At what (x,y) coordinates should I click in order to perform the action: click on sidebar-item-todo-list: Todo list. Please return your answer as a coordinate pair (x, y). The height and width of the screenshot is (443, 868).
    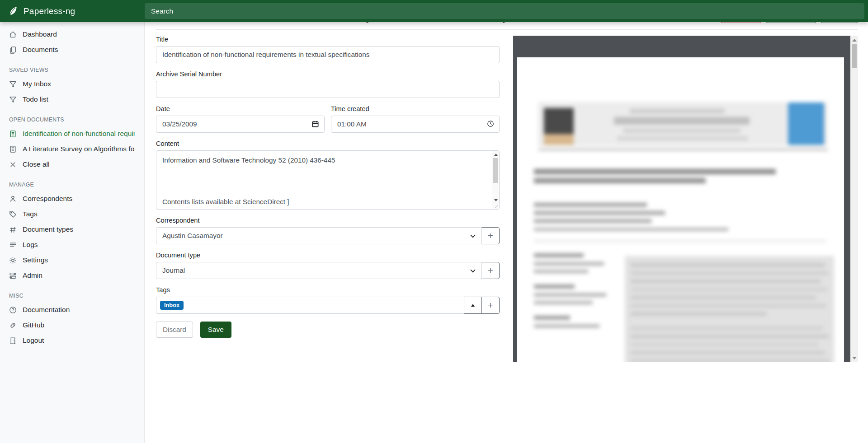
    Looking at the image, I should click on (72, 99).